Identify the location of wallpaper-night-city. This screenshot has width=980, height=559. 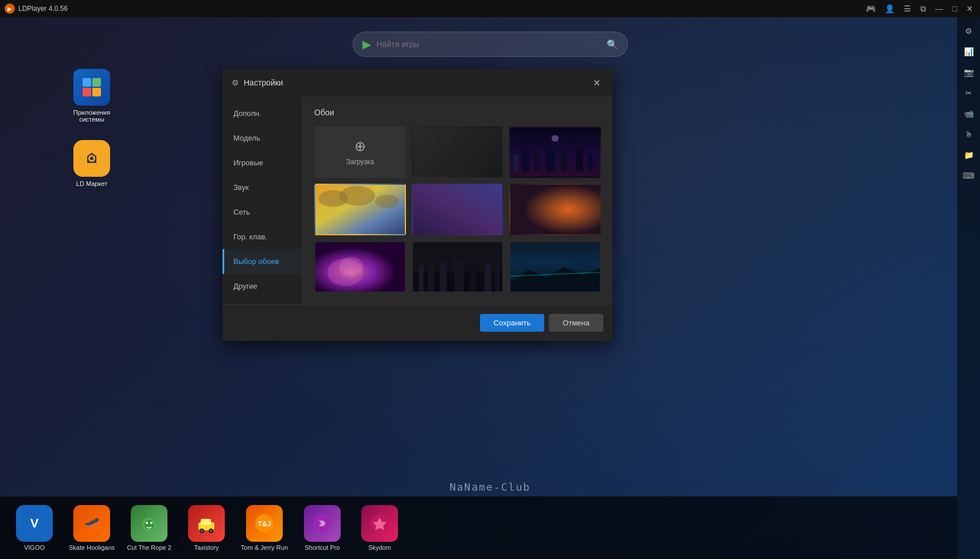
(555, 152).